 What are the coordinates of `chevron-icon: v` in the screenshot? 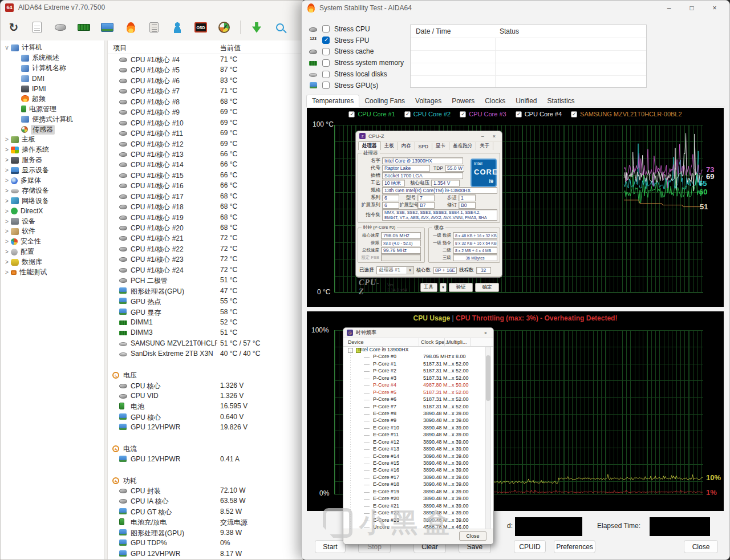 It's located at (7, 48).